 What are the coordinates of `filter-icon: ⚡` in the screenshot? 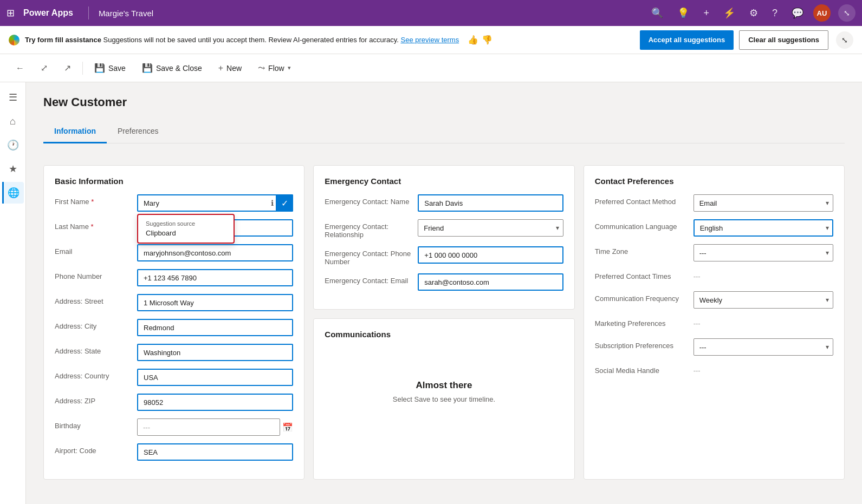 It's located at (729, 13).